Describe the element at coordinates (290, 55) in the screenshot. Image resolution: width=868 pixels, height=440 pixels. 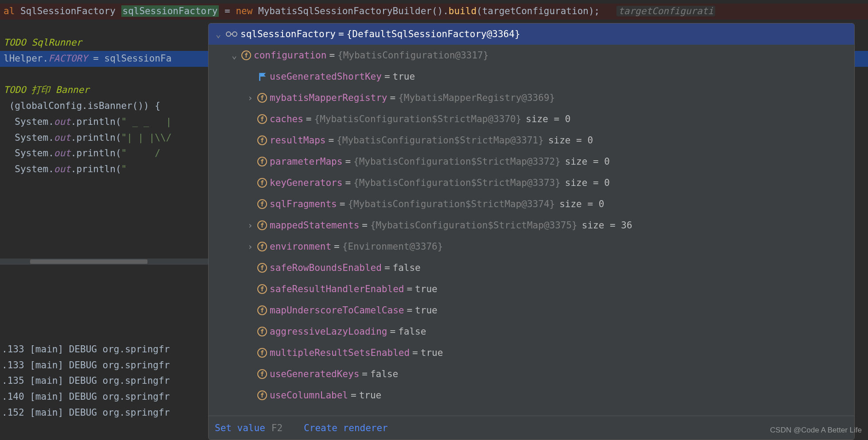
I see `var-name: configuration` at that location.